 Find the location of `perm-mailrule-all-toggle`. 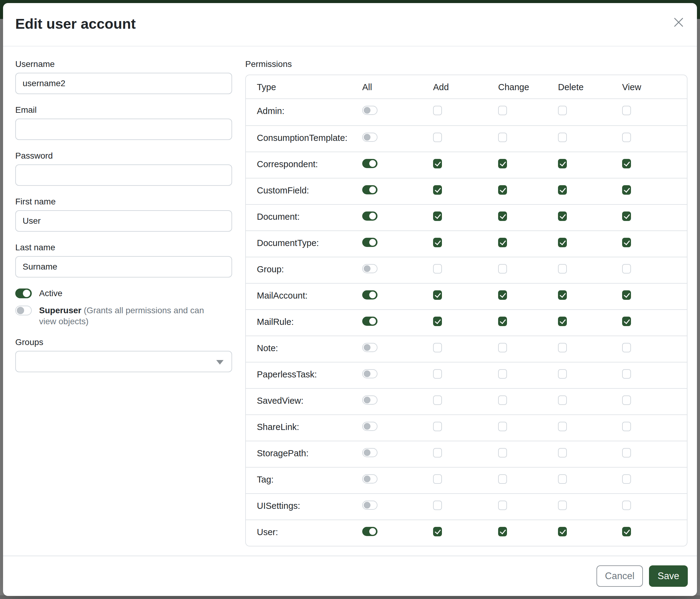

perm-mailrule-all-toggle is located at coordinates (370, 321).